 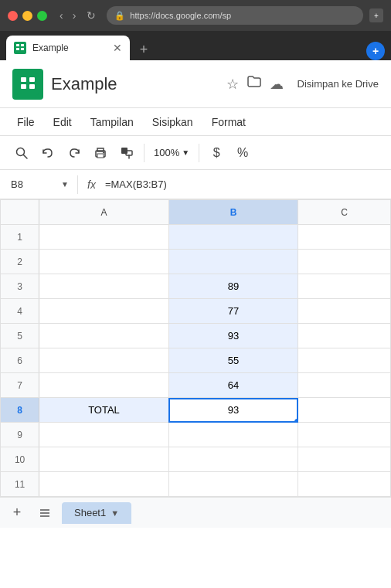 What do you see at coordinates (196, 386) in the screenshot?
I see `table-row: 7 64` at bounding box center [196, 386].